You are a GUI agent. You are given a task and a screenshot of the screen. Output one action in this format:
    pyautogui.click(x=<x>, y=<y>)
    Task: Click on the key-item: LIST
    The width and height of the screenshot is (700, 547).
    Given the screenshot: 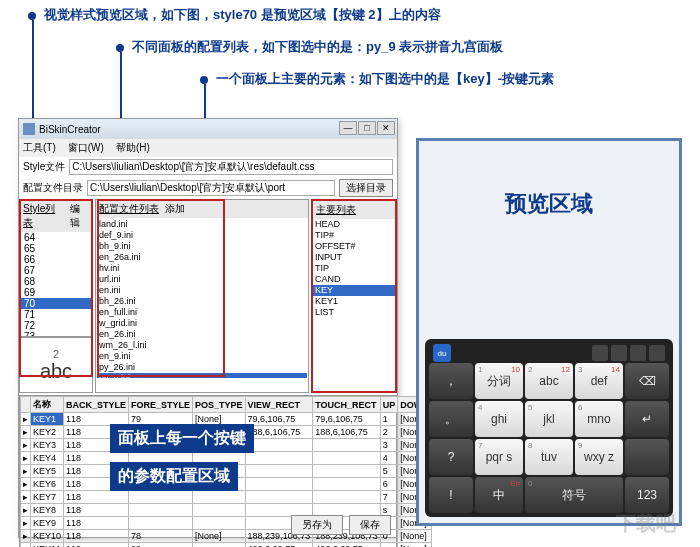 What is the action you would take?
    pyautogui.click(x=354, y=312)
    